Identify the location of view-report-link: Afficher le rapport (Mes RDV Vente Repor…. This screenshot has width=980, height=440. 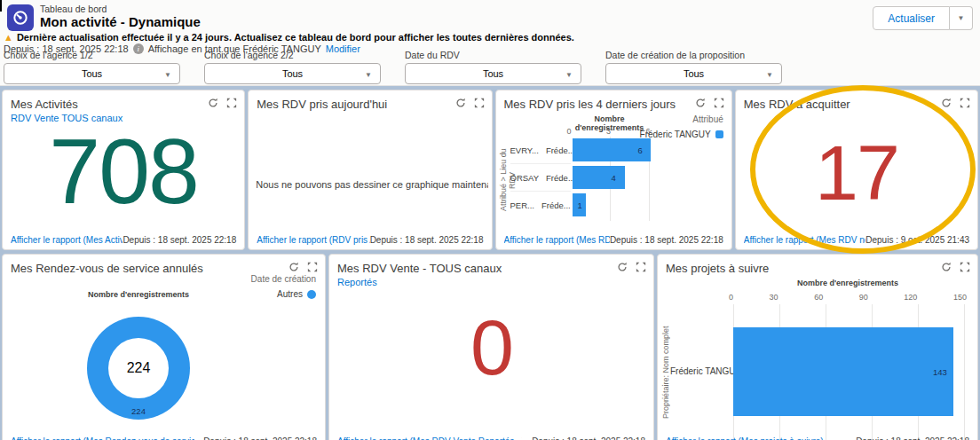
(430, 438).